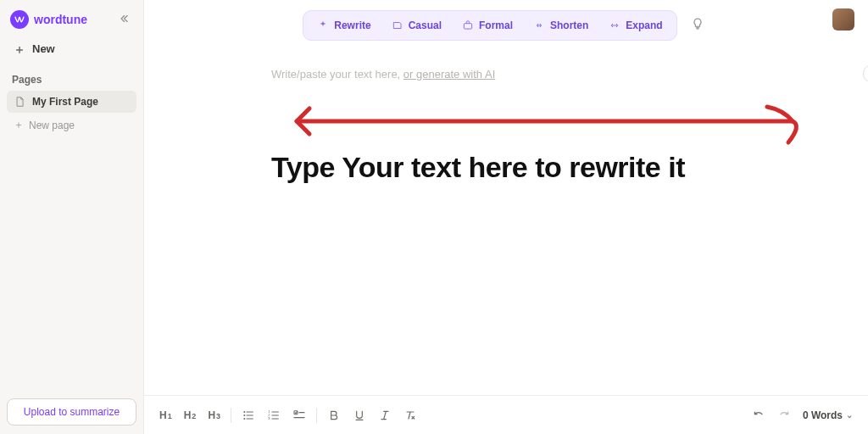  Describe the element at coordinates (506, 415) in the screenshot. I see `format-toolbar: H1 H2 H3 123 0 Words` at that location.